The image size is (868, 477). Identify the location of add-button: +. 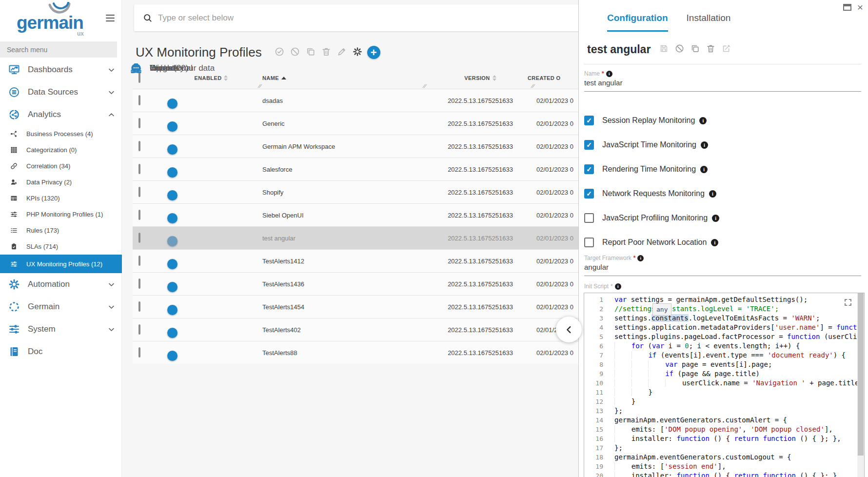
(374, 53).